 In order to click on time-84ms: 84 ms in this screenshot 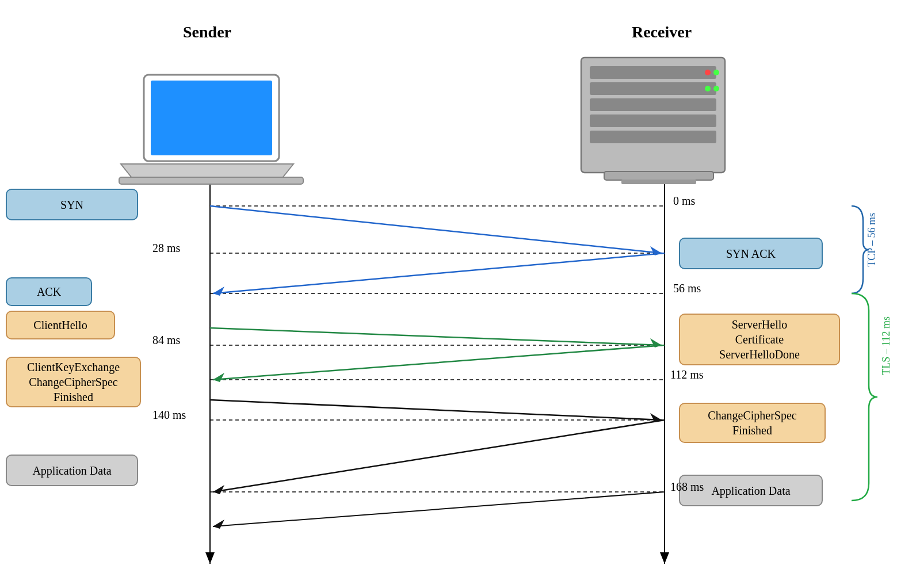, I will do `click(166, 341)`.